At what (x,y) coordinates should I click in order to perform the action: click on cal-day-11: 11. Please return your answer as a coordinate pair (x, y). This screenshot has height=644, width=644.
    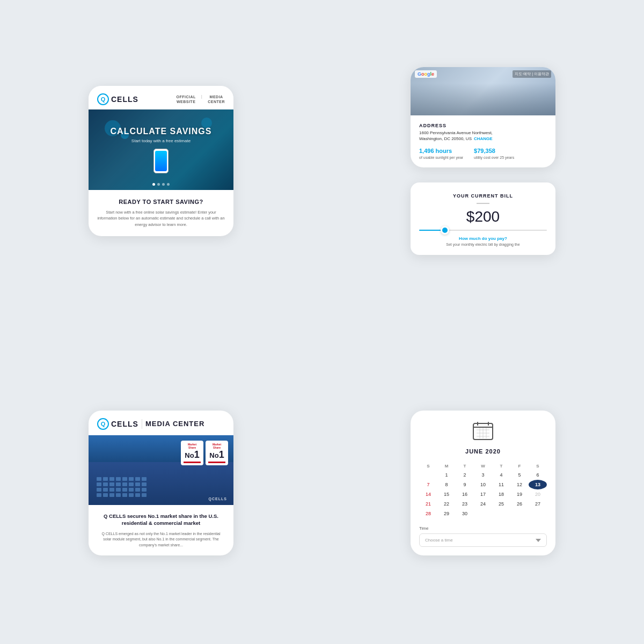
    Looking at the image, I should click on (501, 485).